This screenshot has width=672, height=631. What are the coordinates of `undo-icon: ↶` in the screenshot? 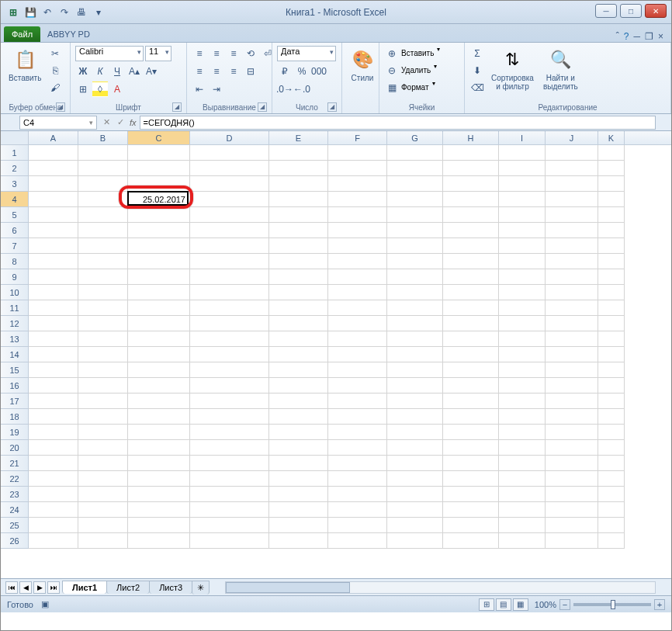 It's located at (47, 12).